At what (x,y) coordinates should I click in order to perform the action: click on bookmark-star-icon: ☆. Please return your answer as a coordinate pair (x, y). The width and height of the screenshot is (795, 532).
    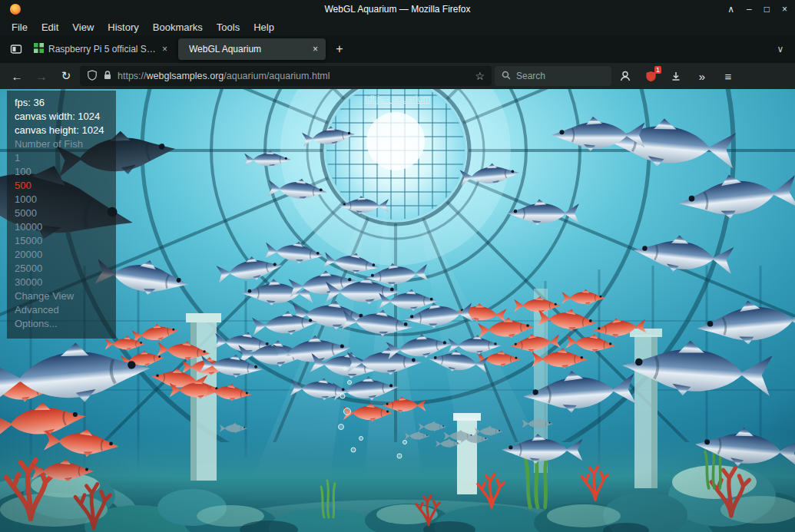
    Looking at the image, I should click on (479, 76).